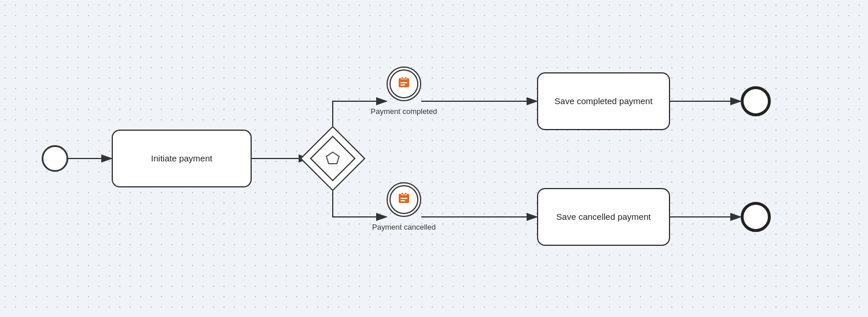  Describe the element at coordinates (55, 158) in the screenshot. I see `start-event` at that location.